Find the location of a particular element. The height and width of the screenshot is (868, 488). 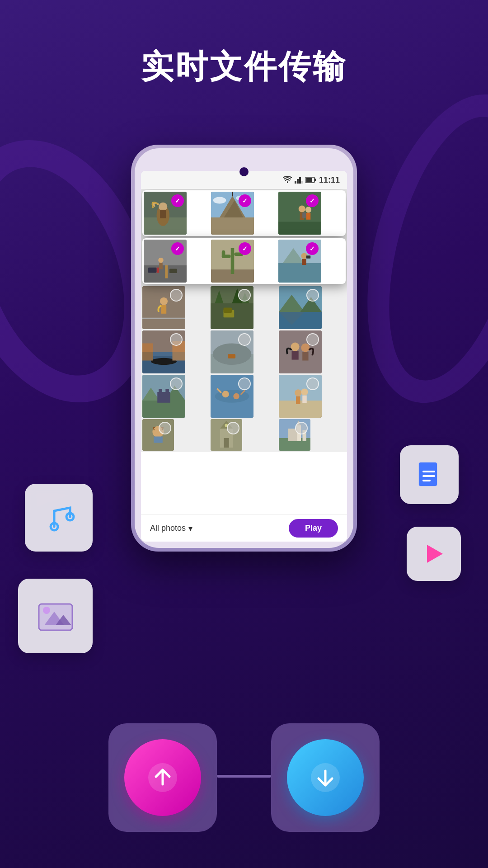

check-badge-3: ✓ is located at coordinates (312, 201).